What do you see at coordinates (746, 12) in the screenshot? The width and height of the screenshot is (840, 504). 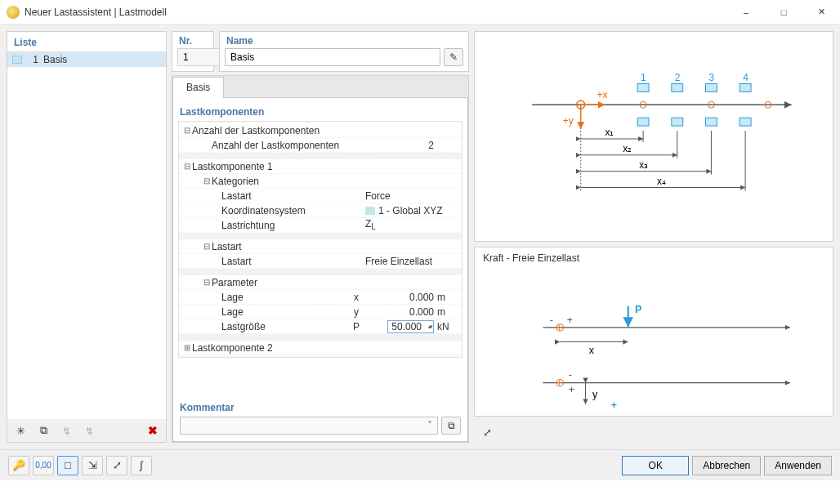 I see `minimize-button: –` at bounding box center [746, 12].